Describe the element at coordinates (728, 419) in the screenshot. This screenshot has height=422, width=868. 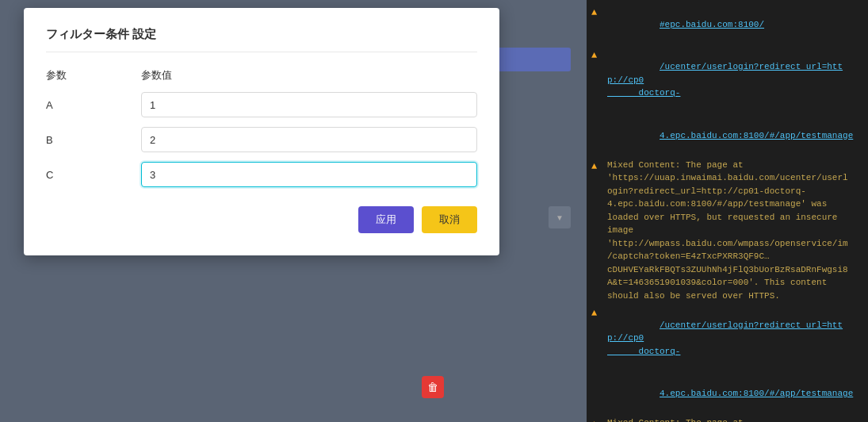
I see `console-line-mixed2: ▲ Mixed Content: The page at'https://uua…` at that location.